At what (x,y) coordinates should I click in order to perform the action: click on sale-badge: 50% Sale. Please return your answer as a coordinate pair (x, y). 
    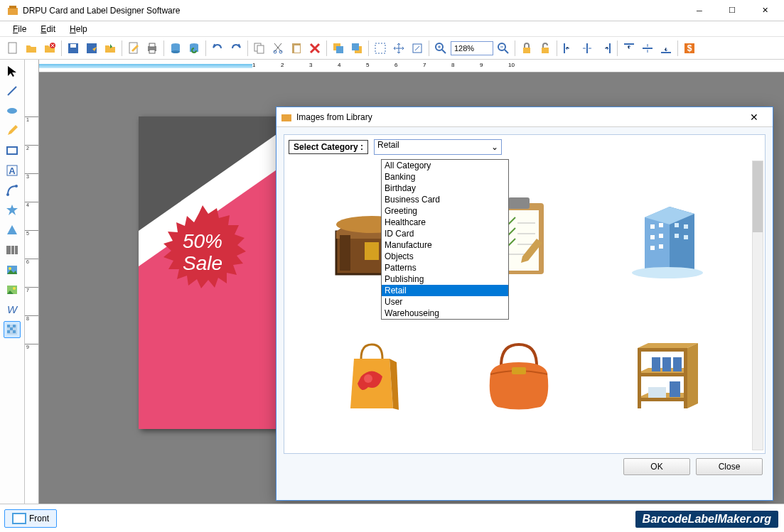
    Looking at the image, I should click on (203, 255).